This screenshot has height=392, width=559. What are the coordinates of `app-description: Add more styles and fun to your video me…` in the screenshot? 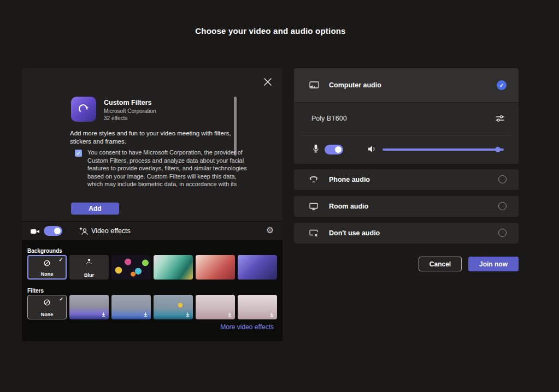 It's located at (152, 138).